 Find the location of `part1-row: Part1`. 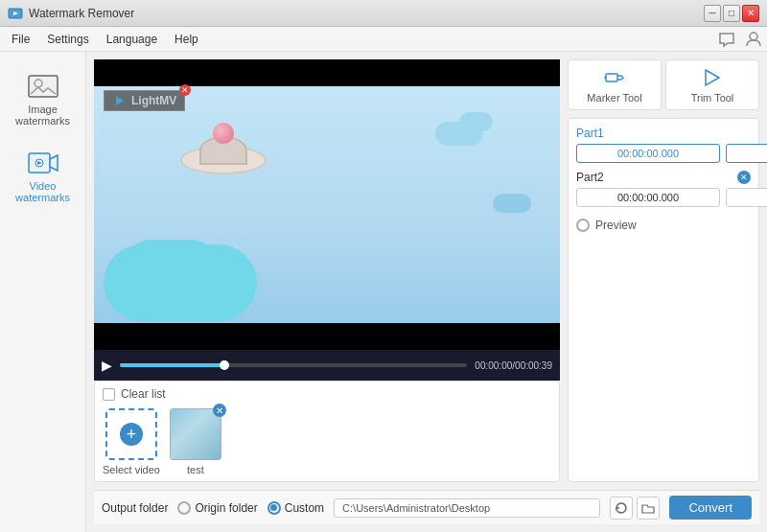

part1-row: Part1 is located at coordinates (663, 145).